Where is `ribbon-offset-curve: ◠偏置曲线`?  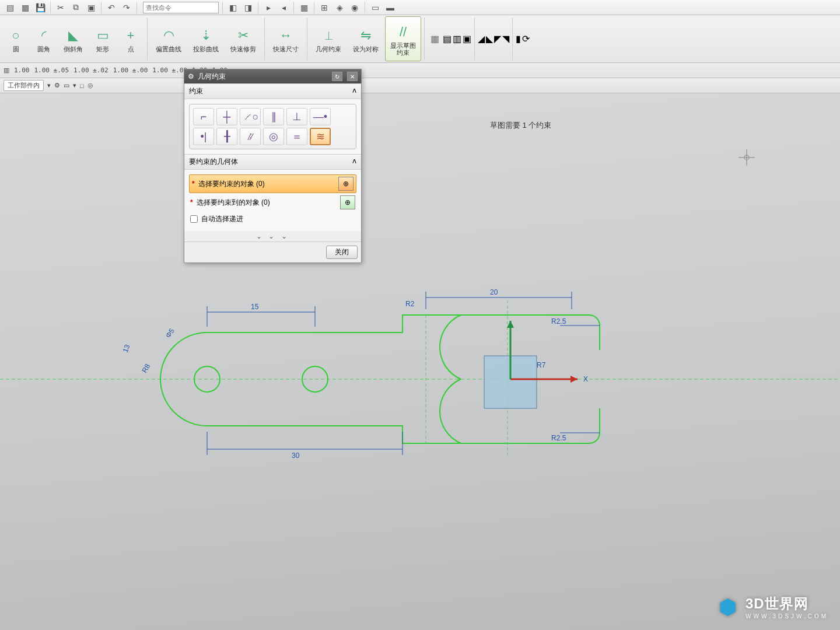 ribbon-offset-curve: ◠偏置曲线 is located at coordinates (169, 38).